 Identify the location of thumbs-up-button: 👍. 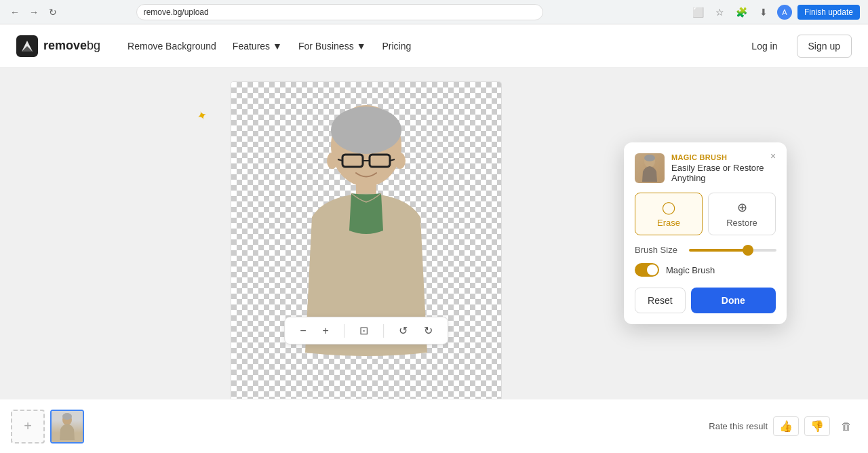
(786, 426).